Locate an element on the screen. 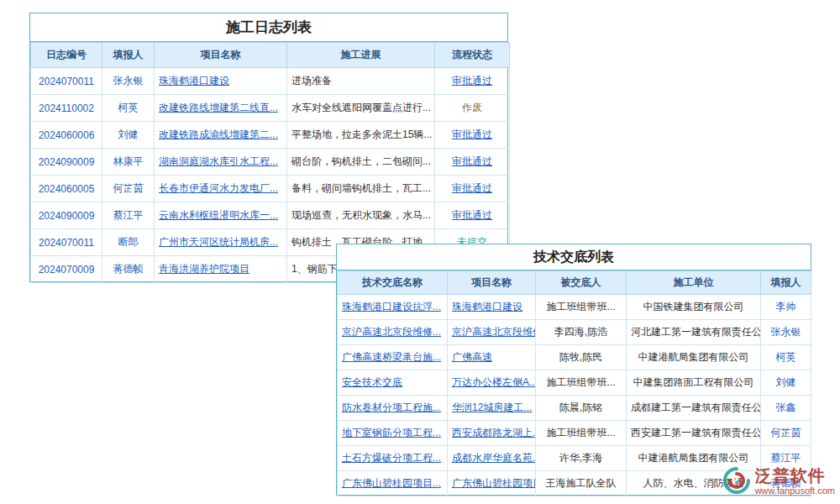 This screenshot has width=840, height=504. link-cell: 珠海鹤港口建设抗浮... is located at coordinates (393, 307).